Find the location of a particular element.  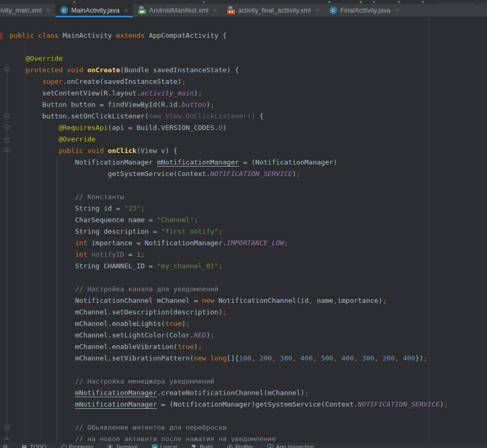

code-line: int importance = NotificationManager.IMP… is located at coordinates (229, 243).